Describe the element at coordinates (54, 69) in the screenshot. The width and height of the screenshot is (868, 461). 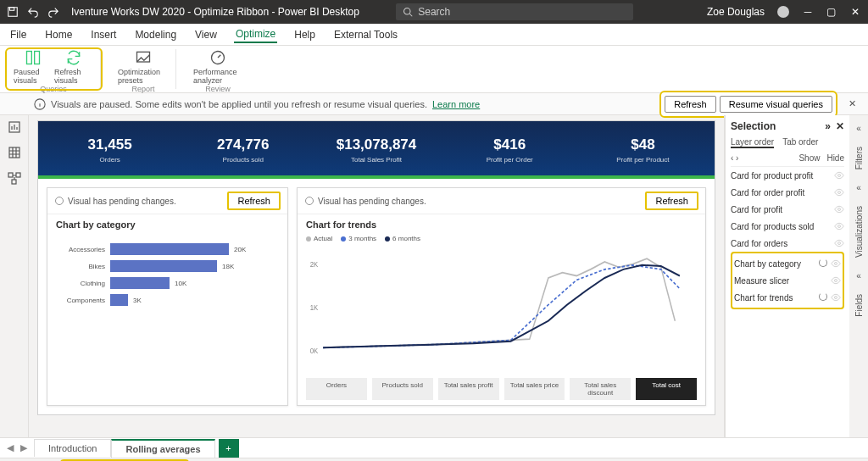
I see `ribbon-group-queries: Paused visuals Refresh visuals Queries` at that location.